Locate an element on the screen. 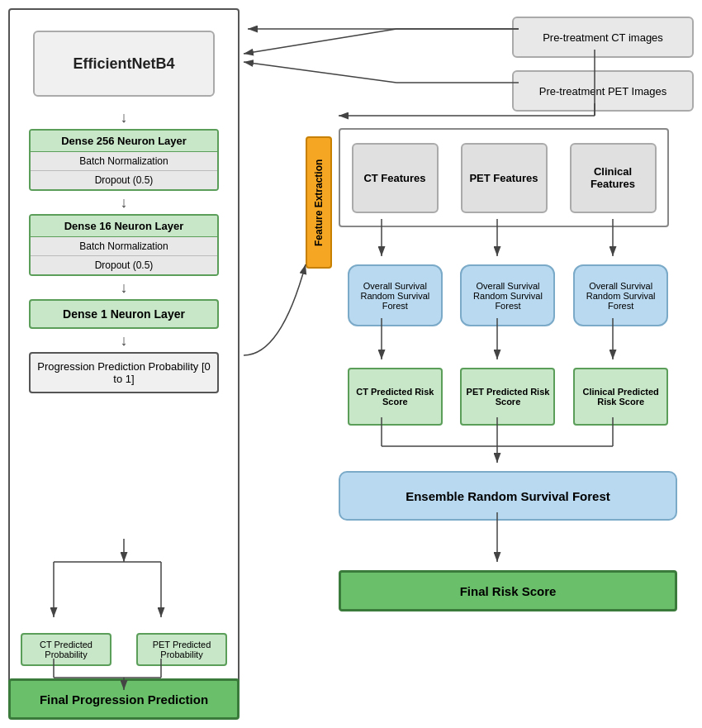 Image resolution: width=702 pixels, height=728 pixels. arrow-down-2: ↓ is located at coordinates (124, 202).